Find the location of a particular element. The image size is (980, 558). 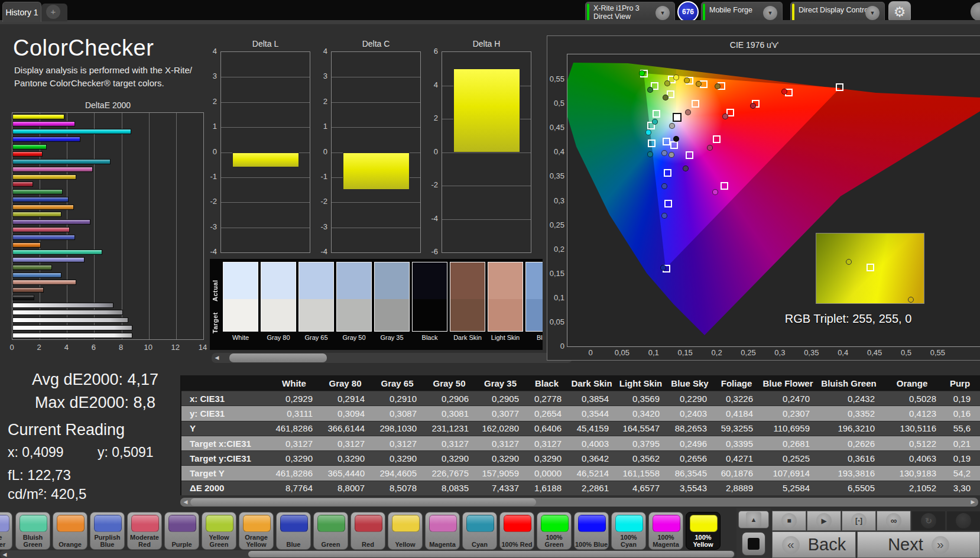

table-cell: 0,2432 is located at coordinates (850, 398).